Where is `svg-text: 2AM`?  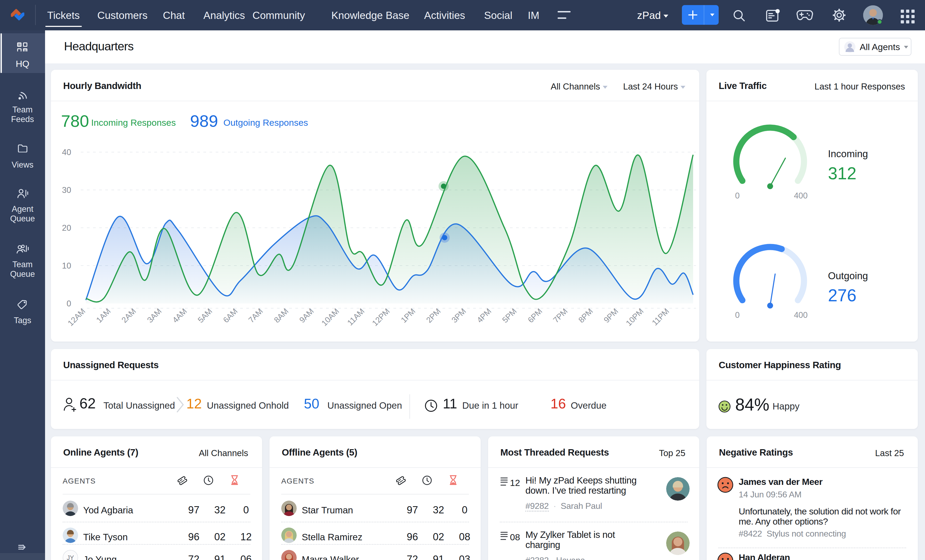 svg-text: 2AM is located at coordinates (128, 316).